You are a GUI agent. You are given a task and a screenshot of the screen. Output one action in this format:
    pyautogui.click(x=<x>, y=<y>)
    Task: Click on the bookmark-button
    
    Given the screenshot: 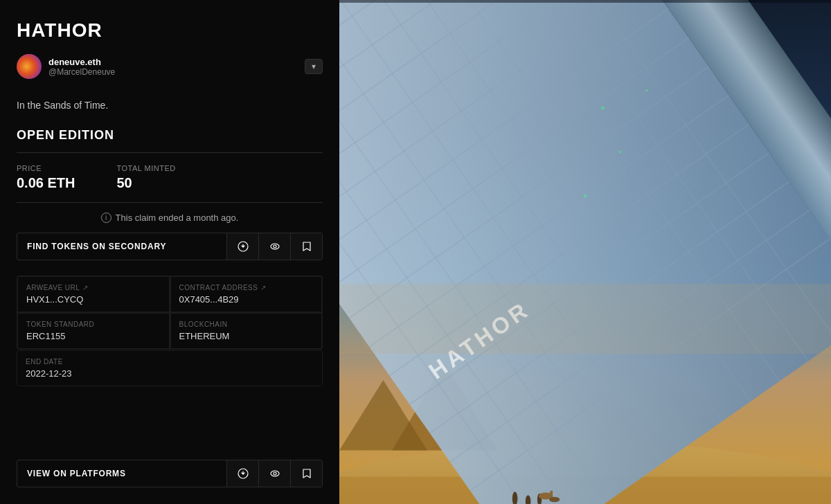 What is the action you would take?
    pyautogui.click(x=306, y=246)
    